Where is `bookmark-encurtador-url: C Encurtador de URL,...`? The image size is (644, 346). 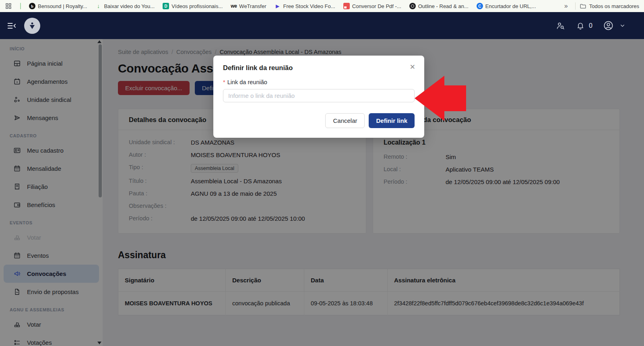
bookmark-encurtador-url: C Encurtador de URL,... is located at coordinates (506, 6).